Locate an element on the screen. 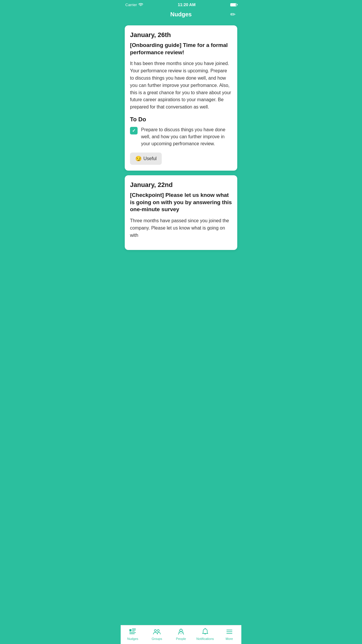  checkmark-icon: ✓ is located at coordinates (134, 131).